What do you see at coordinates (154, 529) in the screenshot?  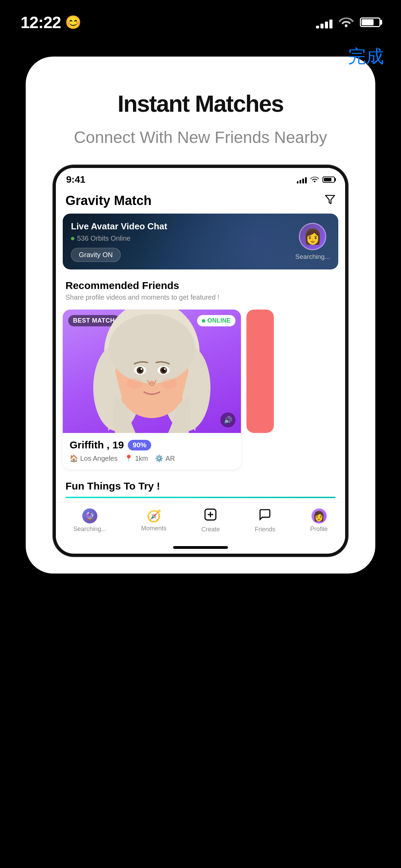 I see `nav-label-moments: Moments` at bounding box center [154, 529].